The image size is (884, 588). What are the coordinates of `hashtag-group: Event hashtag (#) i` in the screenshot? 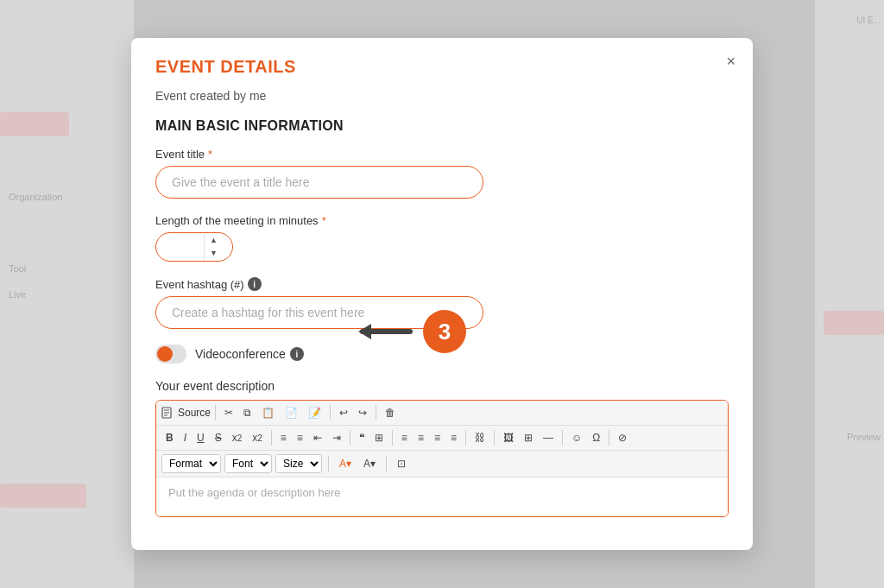 It's located at (442, 303).